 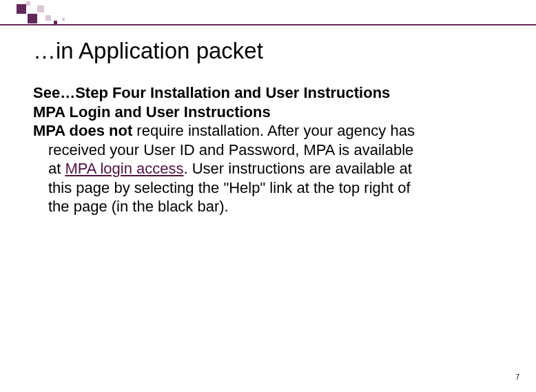 I want to click on body-line1: See…Step Four Installation and User Inst…, so click(x=212, y=92).